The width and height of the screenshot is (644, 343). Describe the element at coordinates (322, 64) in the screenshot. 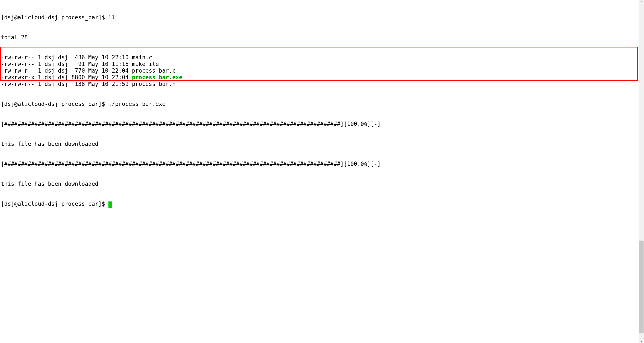

I see `file-listing-row: -rw-rw-r-- 1 dsj dsj 91 May 10 11:16 mak…` at that location.